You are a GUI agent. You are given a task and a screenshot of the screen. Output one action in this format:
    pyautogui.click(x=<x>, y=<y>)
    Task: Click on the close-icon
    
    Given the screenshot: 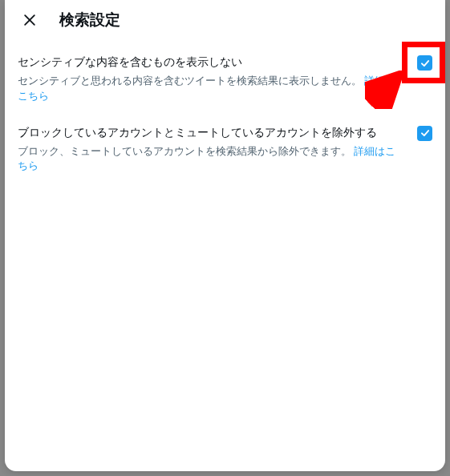 What is the action you would take?
    pyautogui.click(x=30, y=20)
    